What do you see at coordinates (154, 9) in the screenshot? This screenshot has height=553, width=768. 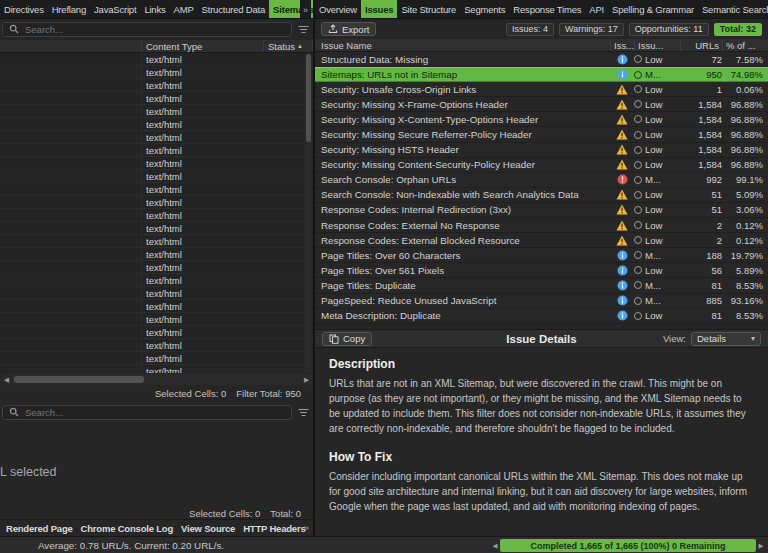 I see `tab-links: Links` at bounding box center [154, 9].